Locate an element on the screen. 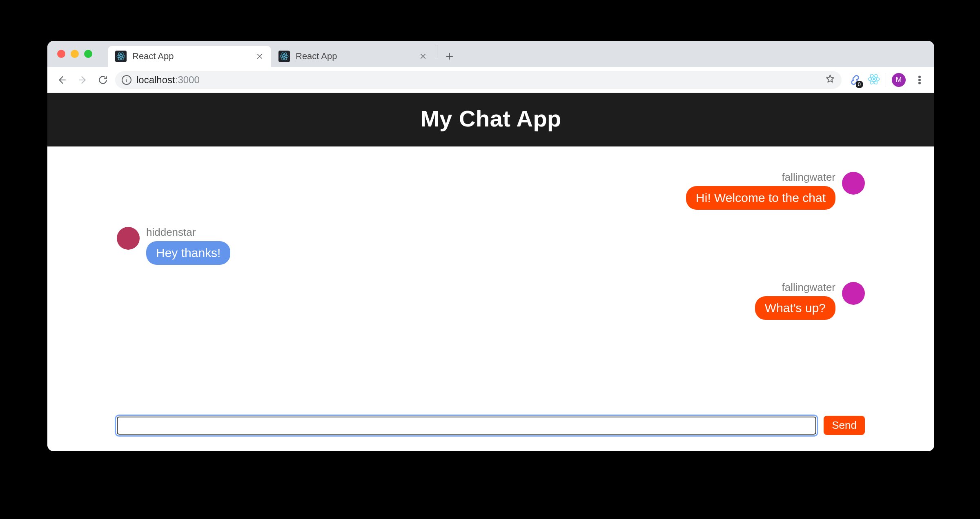 Image resolution: width=980 pixels, height=519 pixels. message-bubble: Hey thanks! is located at coordinates (188, 253).